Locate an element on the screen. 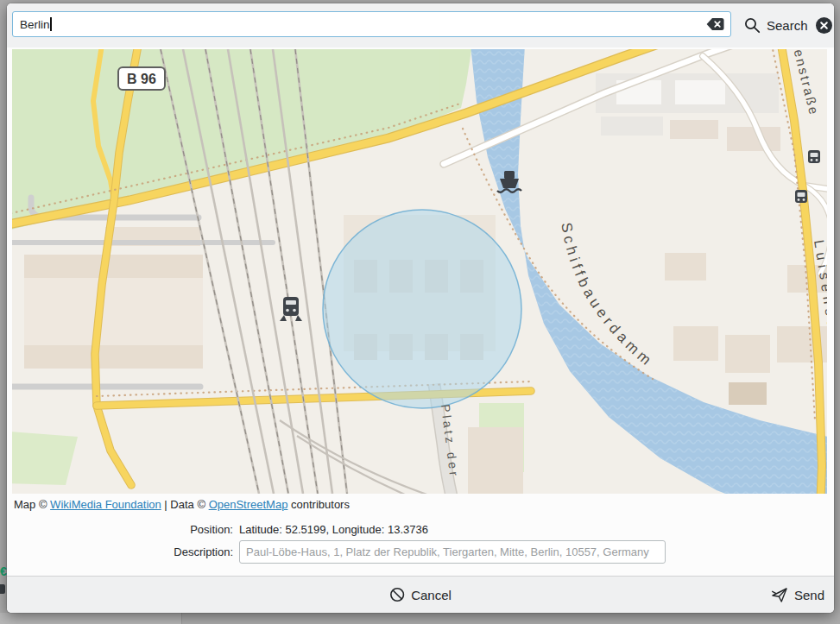 Image resolution: width=840 pixels, height=624 pixels. cancel-button: Cancel is located at coordinates (420, 595).